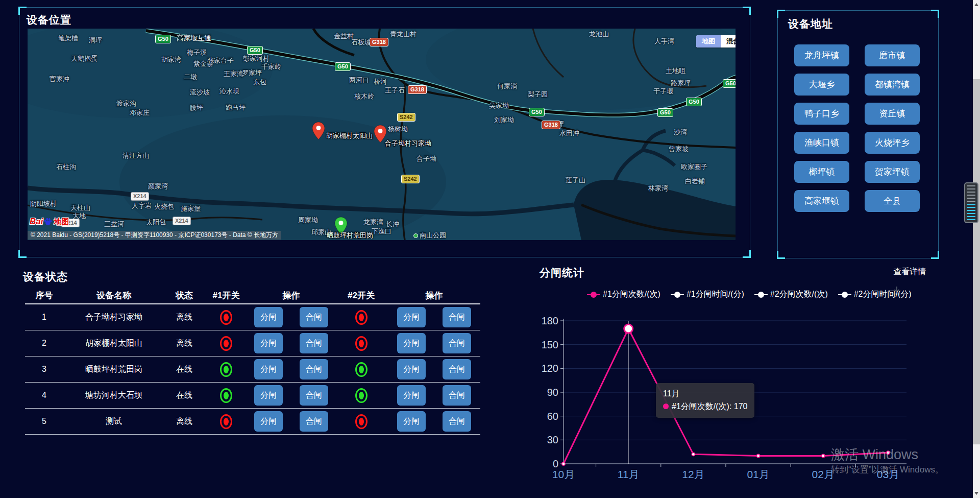 The image size is (980, 498). What do you see at coordinates (875, 294) in the screenshot?
I see `legend-item: #2分闸时间/(分)` at bounding box center [875, 294].